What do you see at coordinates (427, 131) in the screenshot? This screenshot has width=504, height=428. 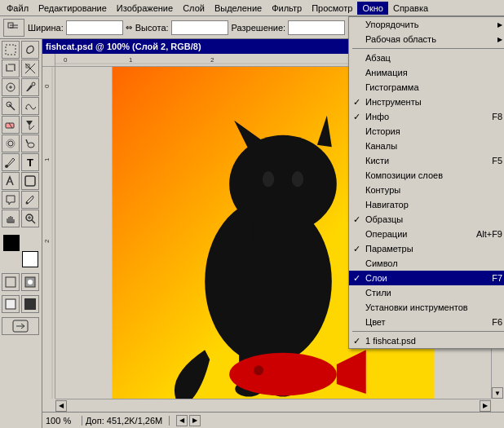 I see `menu-history: История` at bounding box center [427, 131].